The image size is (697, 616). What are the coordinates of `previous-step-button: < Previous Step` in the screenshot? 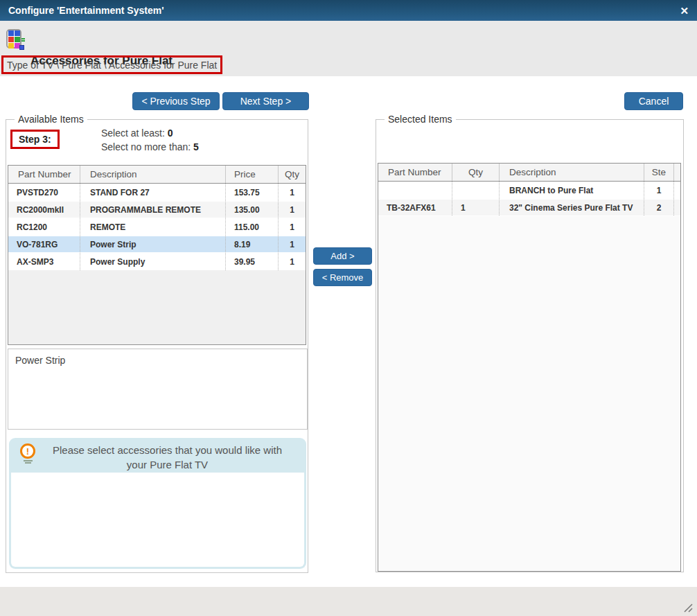 It's located at (176, 101).